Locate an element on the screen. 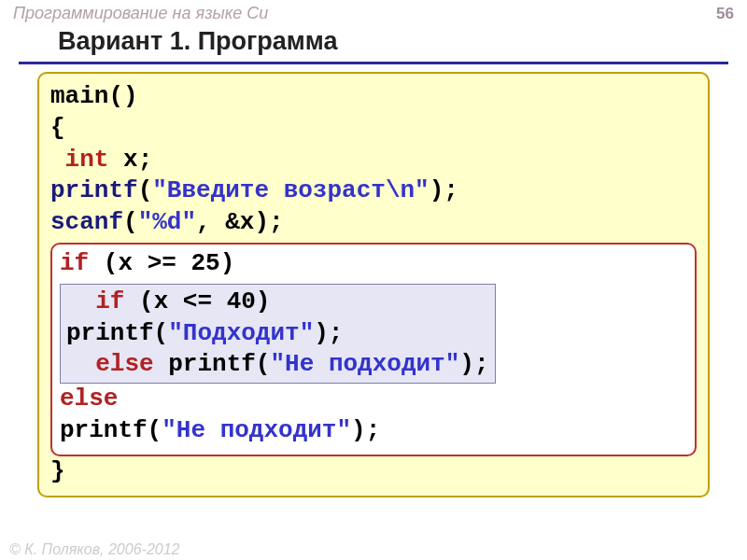 The image size is (747, 560). code-line: main() is located at coordinates (374, 97).